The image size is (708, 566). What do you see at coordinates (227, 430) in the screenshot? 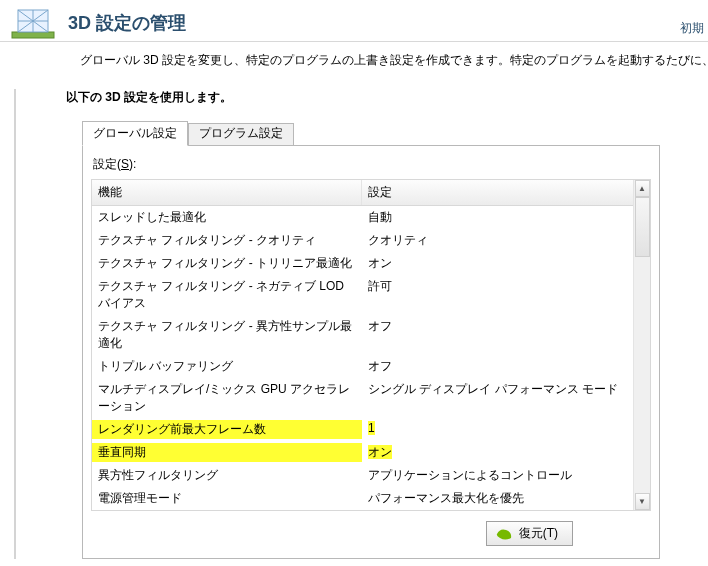
I see `cell-feature: レンダリング前最大フレーム数` at bounding box center [227, 430].